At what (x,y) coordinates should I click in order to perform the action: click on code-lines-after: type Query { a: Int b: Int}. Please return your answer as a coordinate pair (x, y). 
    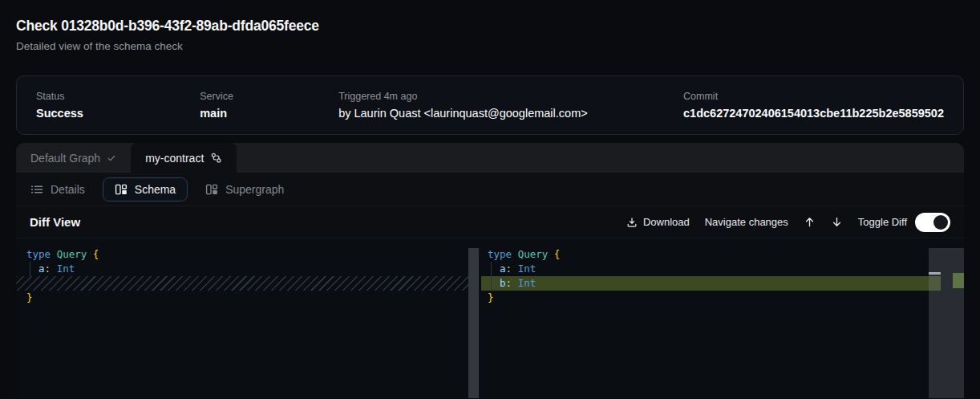
    Looking at the image, I should click on (723, 271).